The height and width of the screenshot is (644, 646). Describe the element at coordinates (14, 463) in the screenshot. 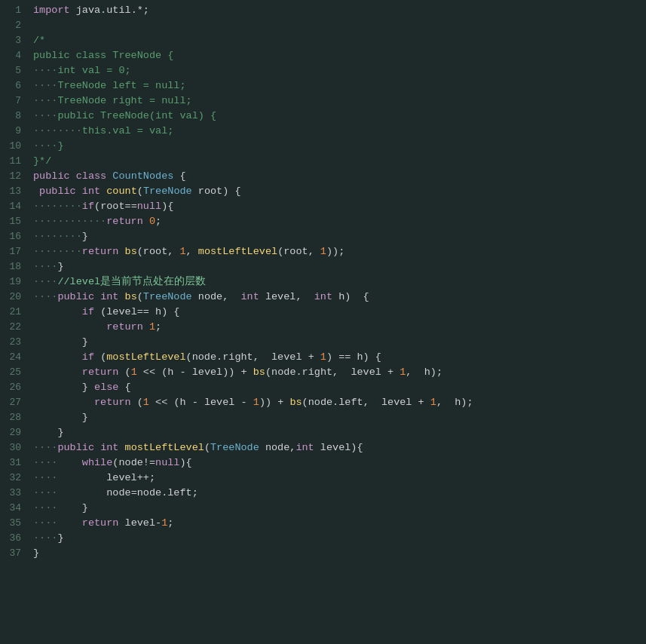

I see `line-num-31: 31` at that location.